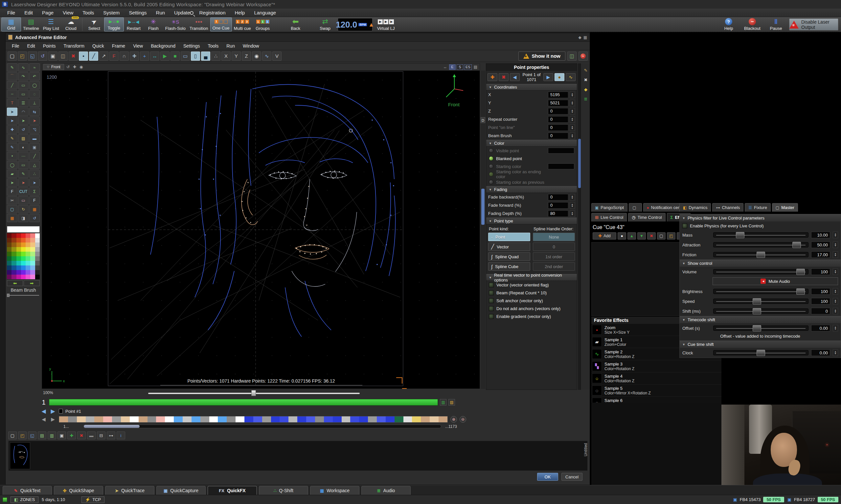 The height and width of the screenshot is (504, 841). I want to click on contrast-tool: ◐, so click(23, 147).